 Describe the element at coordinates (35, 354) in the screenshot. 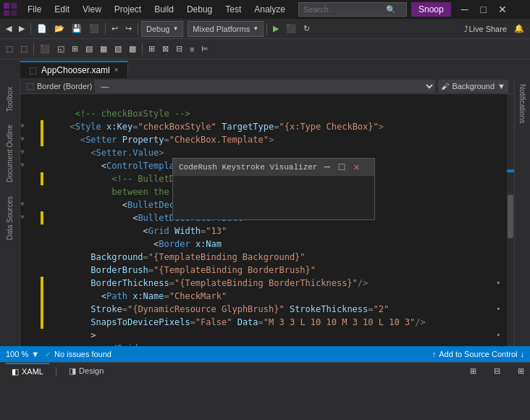

I see `zoom-arrow: ▼` at that location.